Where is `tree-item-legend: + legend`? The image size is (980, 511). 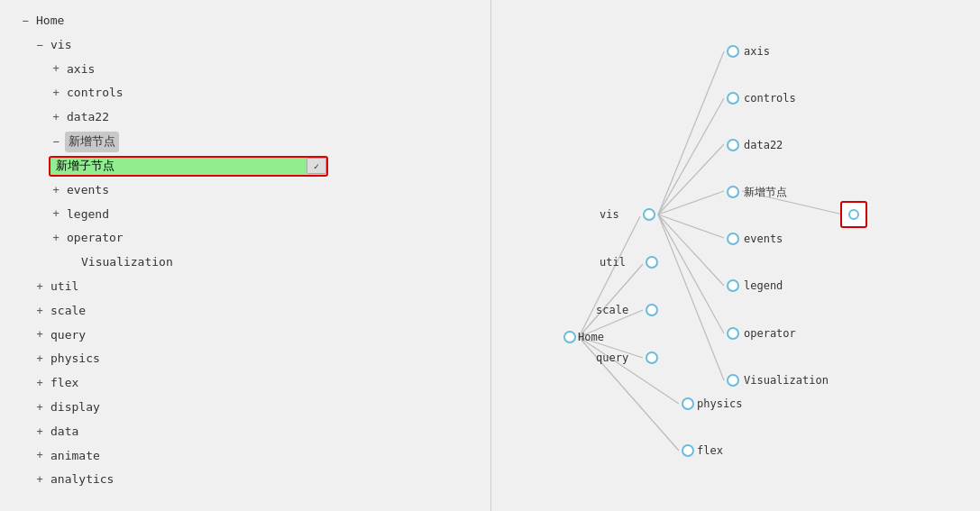 tree-item-legend: + legend is located at coordinates (245, 214).